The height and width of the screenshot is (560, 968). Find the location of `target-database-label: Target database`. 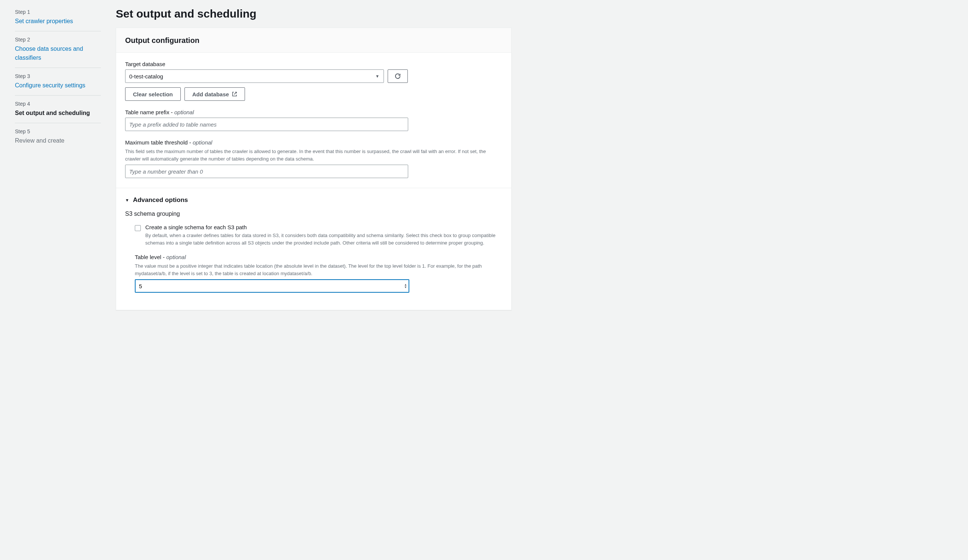

target-database-label: Target database is located at coordinates (314, 64).